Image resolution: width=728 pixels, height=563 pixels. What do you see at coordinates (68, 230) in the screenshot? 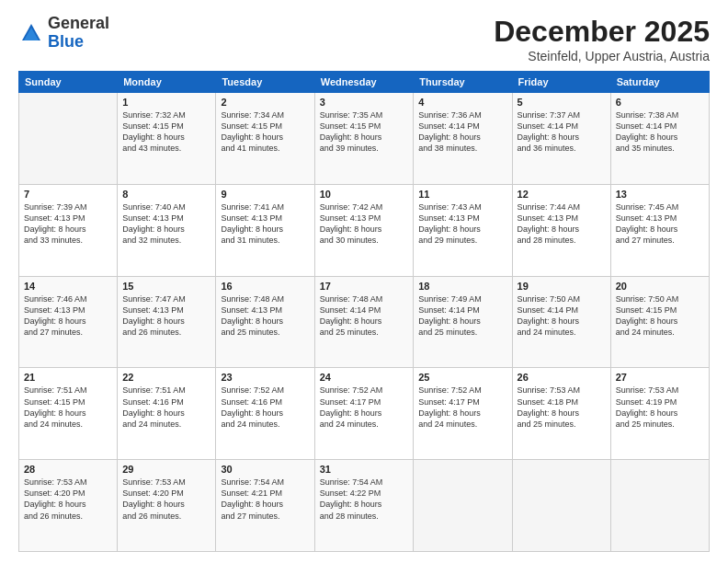
I see `calendar-cell: 7Sunrise: 7:39 AMSunset: 4:13 PMDaylight…` at bounding box center [68, 230].